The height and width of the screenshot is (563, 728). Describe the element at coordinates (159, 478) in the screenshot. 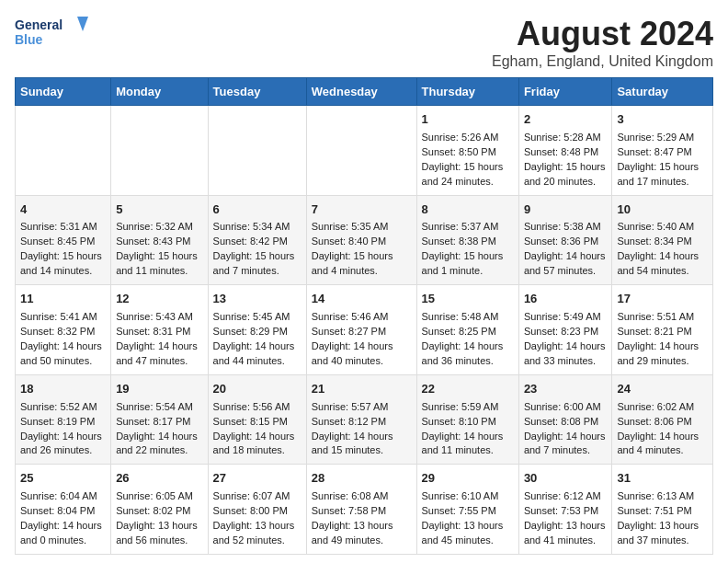

I see `day-number: 26` at that location.